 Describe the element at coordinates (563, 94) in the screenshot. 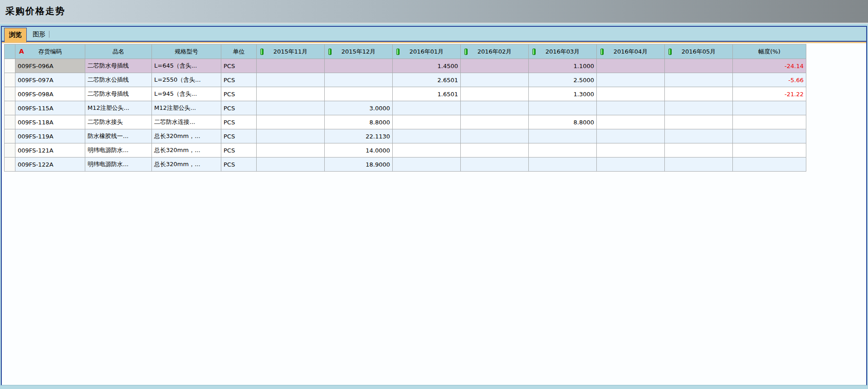

I see `cell-m5: 1.3000` at that location.